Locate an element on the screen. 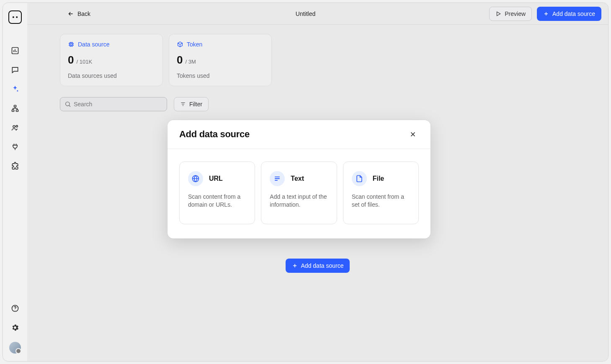 This screenshot has width=611, height=364. filter-label: Filter is located at coordinates (196, 104).